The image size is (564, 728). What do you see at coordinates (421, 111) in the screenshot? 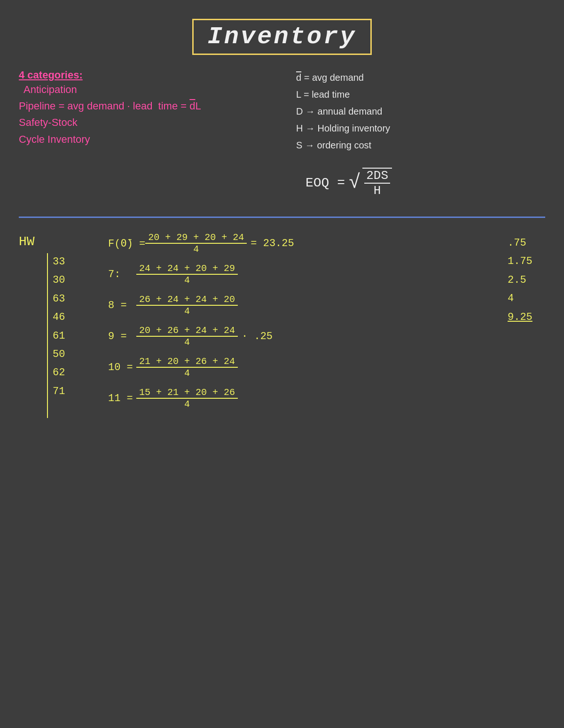
I see `def-D: D → annual demand` at bounding box center [421, 111].